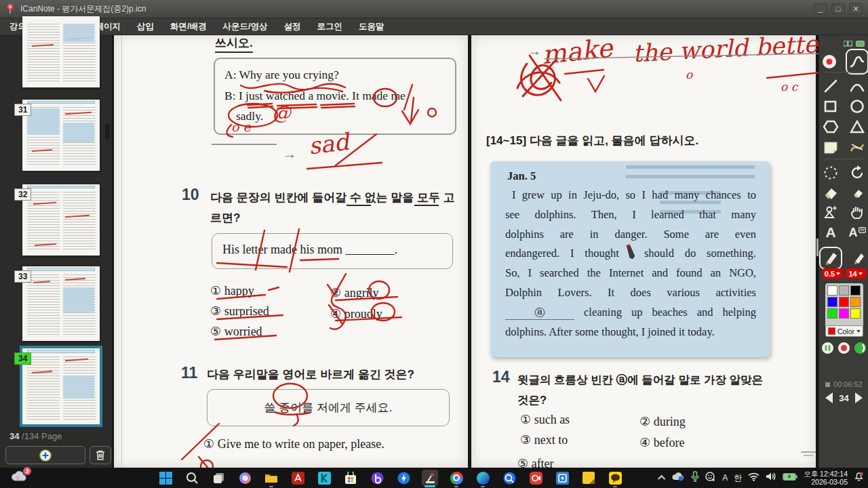  What do you see at coordinates (859, 258) in the screenshot?
I see `pencil2-tool` at bounding box center [859, 258].